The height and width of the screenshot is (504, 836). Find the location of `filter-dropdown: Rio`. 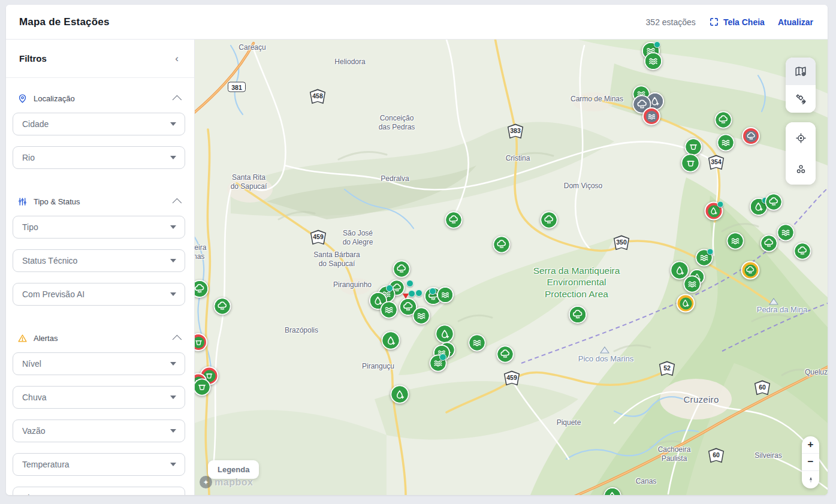

filter-dropdown: Rio is located at coordinates (99, 158).